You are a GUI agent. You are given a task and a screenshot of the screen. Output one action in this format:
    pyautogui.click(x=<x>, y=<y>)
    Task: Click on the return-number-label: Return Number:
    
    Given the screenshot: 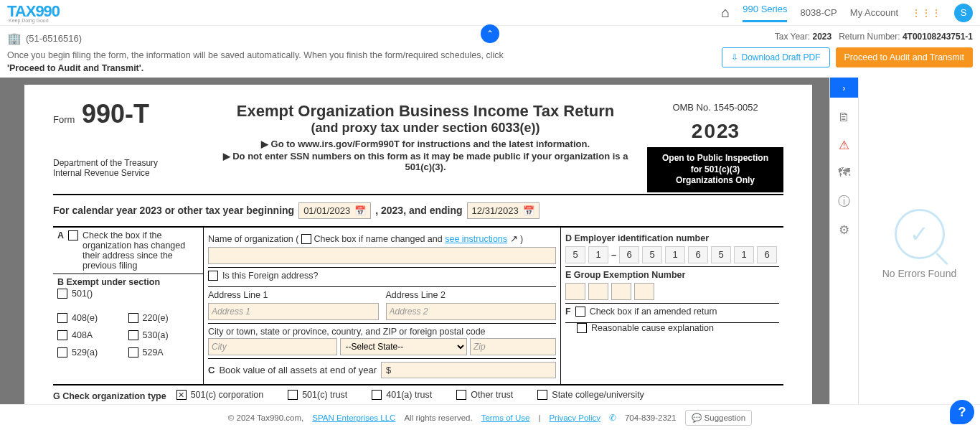 What is the action you would take?
    pyautogui.click(x=870, y=37)
    